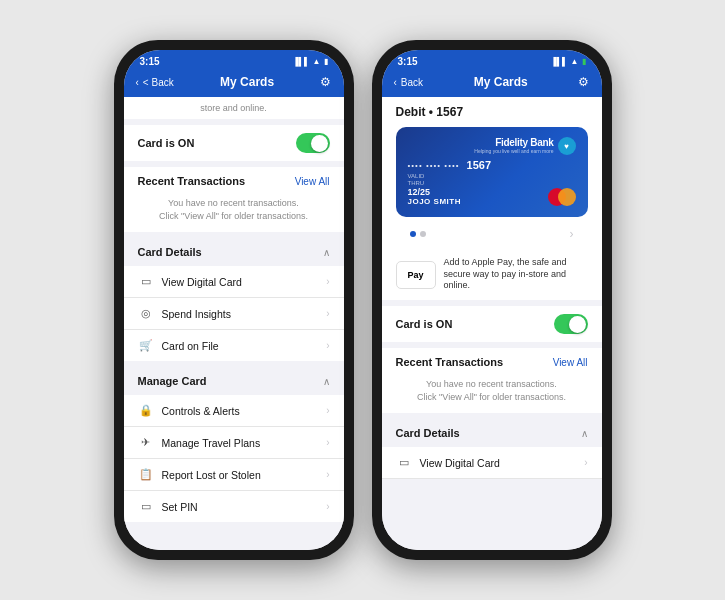 The width and height of the screenshot is (725, 600). I want to click on right-status-icons: ▐▌▌ ▲ ▮, so click(568, 62).